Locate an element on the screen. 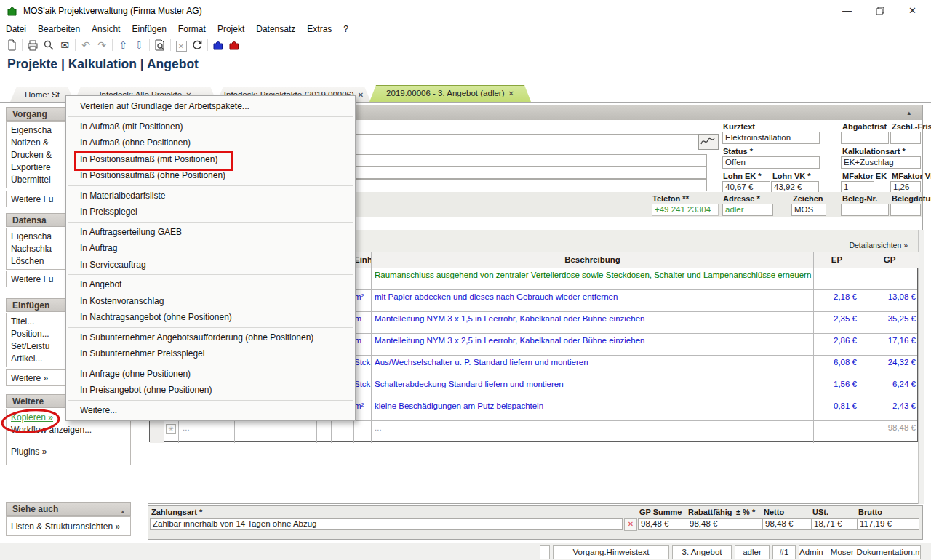 Image resolution: width=931 pixels, height=560 pixels. vertical-scrollbar is located at coordinates (921, 367).